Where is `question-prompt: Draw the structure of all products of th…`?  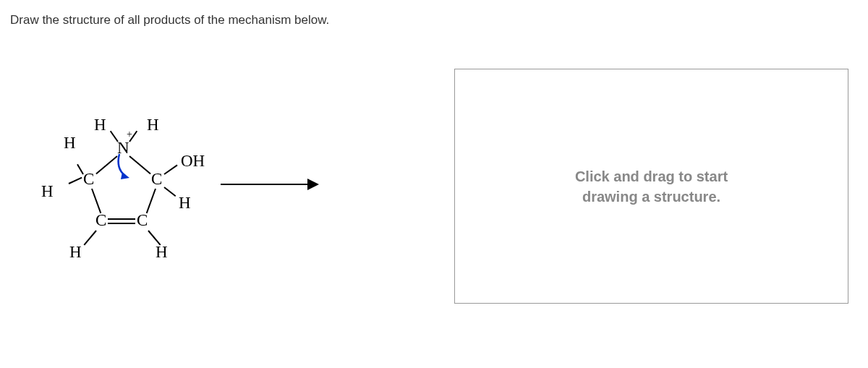
question-prompt: Draw the structure of all products of th… is located at coordinates (169, 20).